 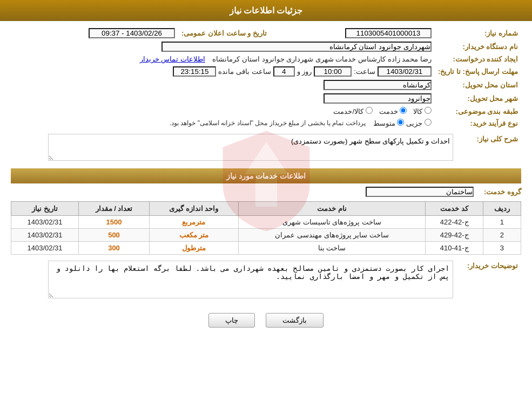 I want to click on description-table: شرح کلی نیاز:, so click(x=266, y=148).